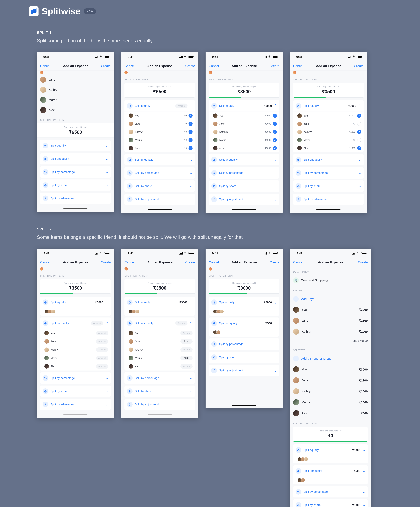  What do you see at coordinates (330, 359) in the screenshot?
I see `add-friend-button: + Add a Friend or Group` at bounding box center [330, 359].